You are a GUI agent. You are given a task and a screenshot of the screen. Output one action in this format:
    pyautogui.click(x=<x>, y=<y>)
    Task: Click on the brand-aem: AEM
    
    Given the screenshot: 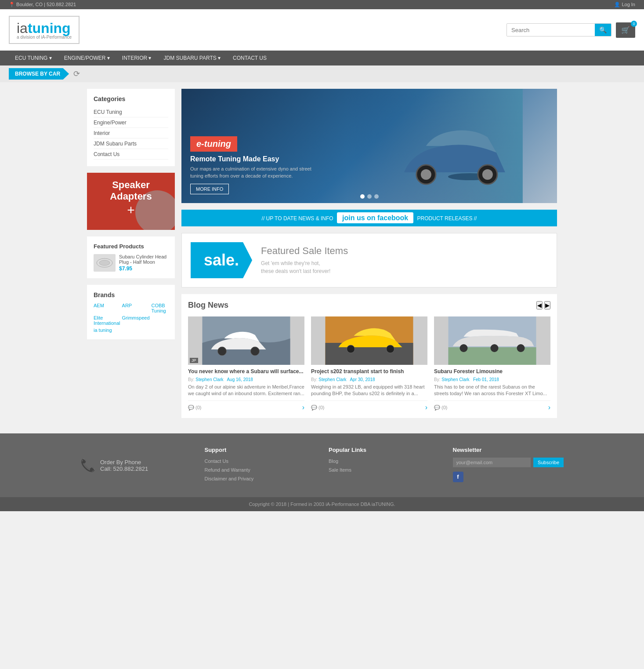 What is the action you would take?
    pyautogui.click(x=107, y=308)
    